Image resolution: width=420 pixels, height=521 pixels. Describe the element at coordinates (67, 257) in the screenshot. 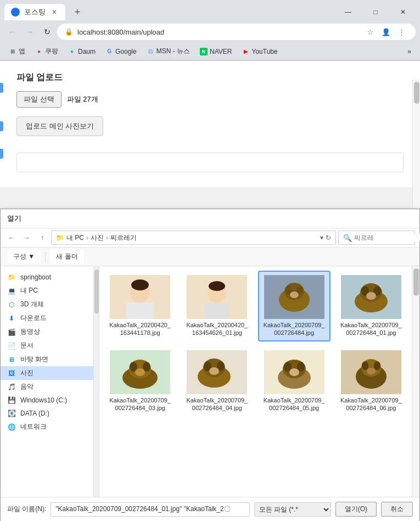

I see `new-folder-label: 새 폴더` at that location.